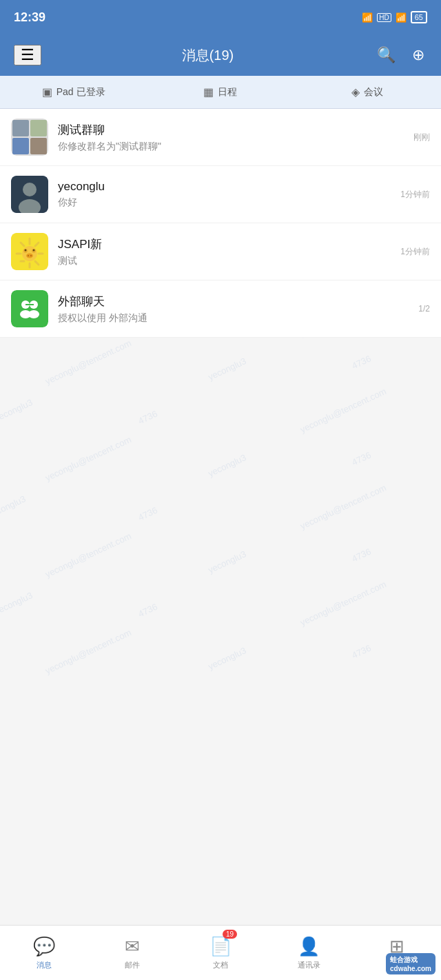 This screenshot has width=441, height=980. Describe the element at coordinates (373, 92) in the screenshot. I see `meeting-label: 会议` at that location.